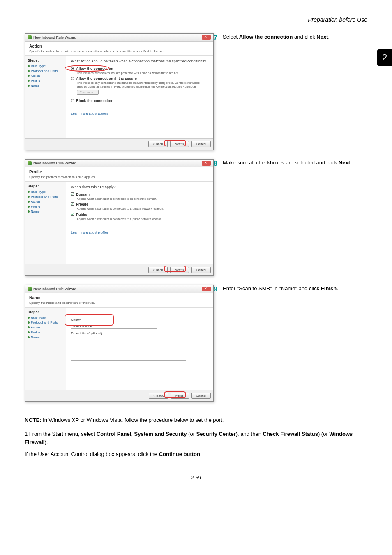 This screenshot has height=555, width=392. What do you see at coordinates (119, 217) in the screenshot?
I see `wizard-profile: New Inbound Rule Wizard Profile Specify …` at bounding box center [119, 217].